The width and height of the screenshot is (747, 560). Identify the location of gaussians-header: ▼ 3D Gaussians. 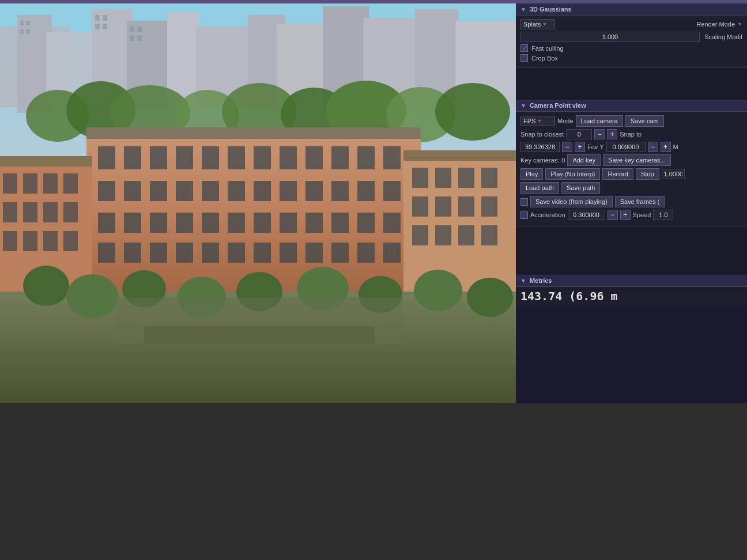
(632, 9).